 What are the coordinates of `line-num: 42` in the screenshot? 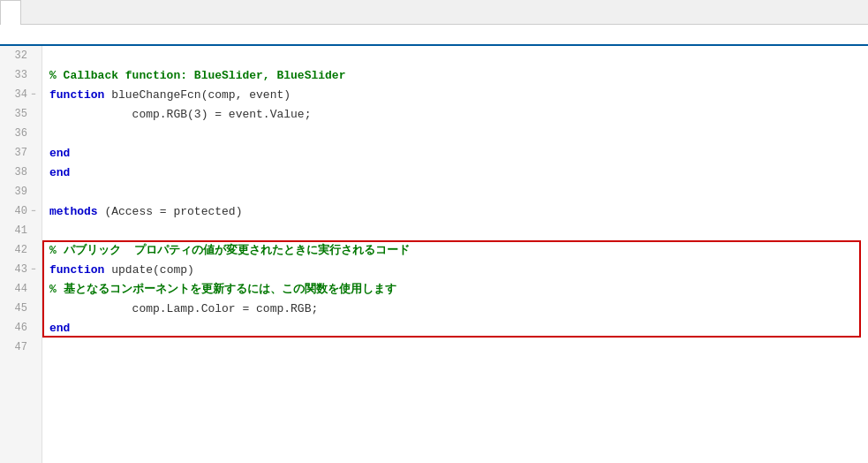 It's located at (19, 250).